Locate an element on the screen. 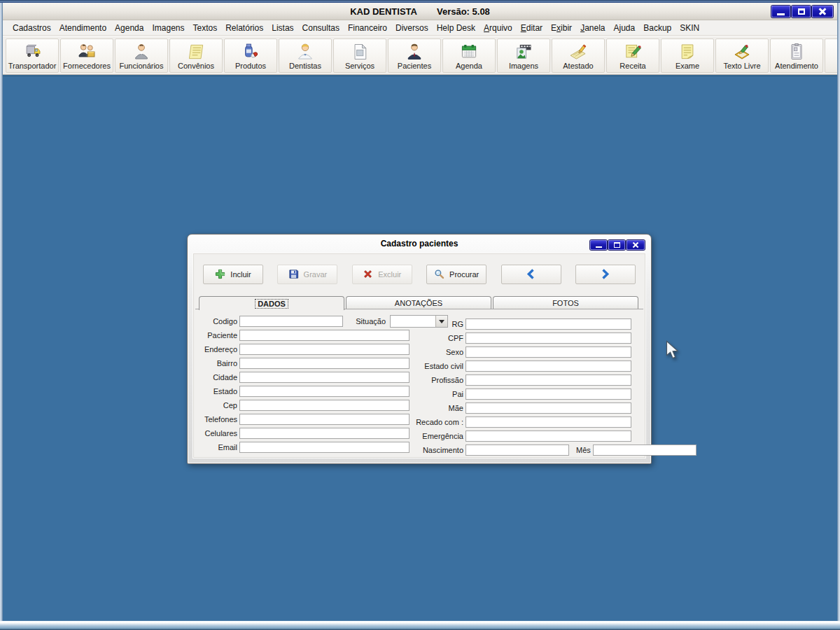 Image resolution: width=840 pixels, height=630 pixels. input-cidade is located at coordinates (325, 377).